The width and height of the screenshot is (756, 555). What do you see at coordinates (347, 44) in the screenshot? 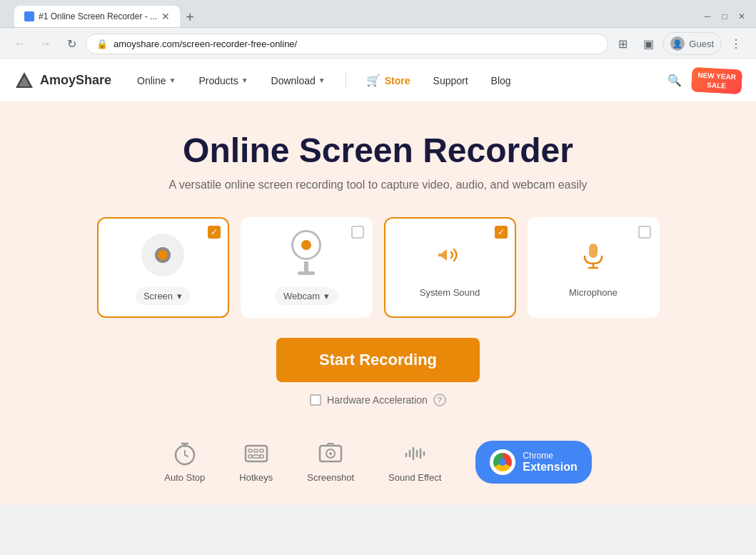
I see `address-bar: 🔒 amoyshare.com/screen-recorder-free-onl…` at bounding box center [347, 44].